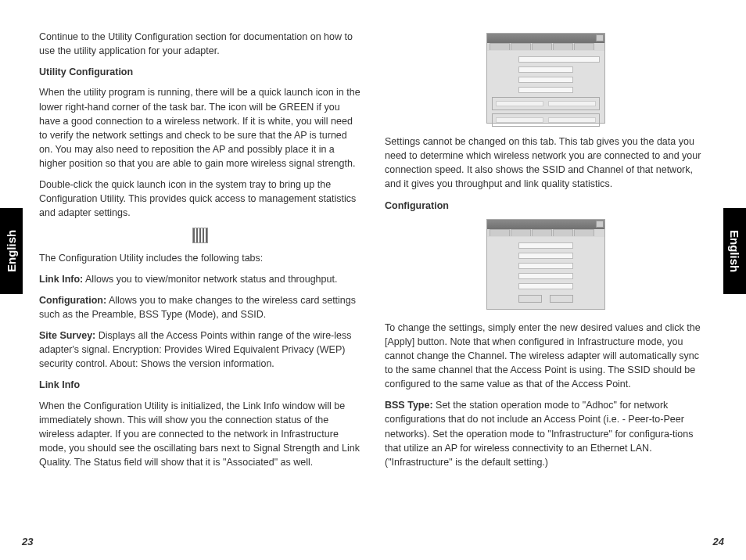 The height and width of the screenshot is (560, 746). I want to click on tray-bars-icon, so click(200, 235).